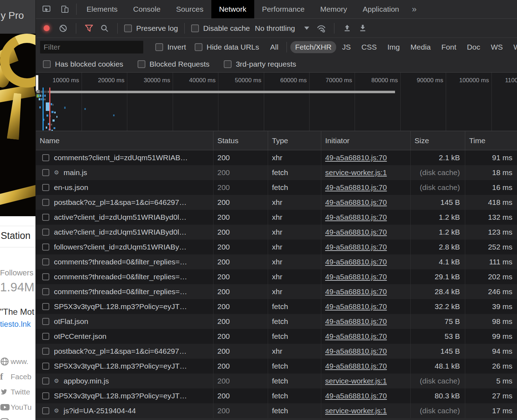 This screenshot has width=517, height=420. I want to click on tab-application: Application, so click(381, 9).